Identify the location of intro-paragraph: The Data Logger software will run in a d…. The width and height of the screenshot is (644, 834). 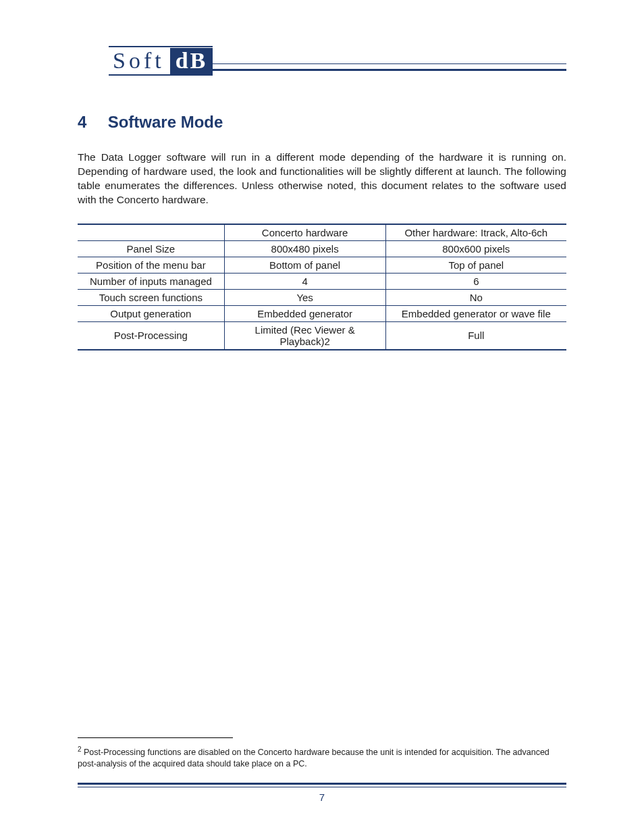
(322, 179).